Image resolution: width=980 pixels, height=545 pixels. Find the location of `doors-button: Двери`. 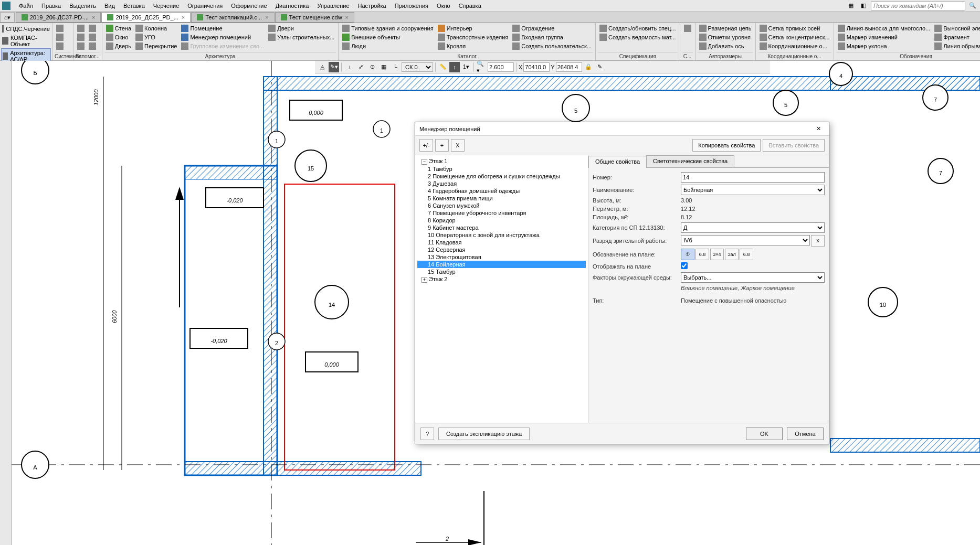

doors-button: Двери is located at coordinates (301, 28).